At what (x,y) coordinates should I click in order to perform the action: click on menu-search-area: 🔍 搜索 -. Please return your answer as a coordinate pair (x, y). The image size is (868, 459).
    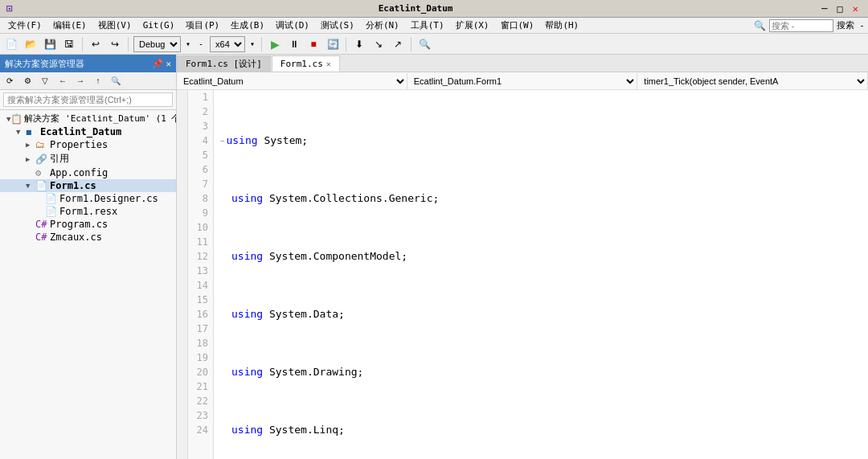
    Looking at the image, I should click on (809, 26).